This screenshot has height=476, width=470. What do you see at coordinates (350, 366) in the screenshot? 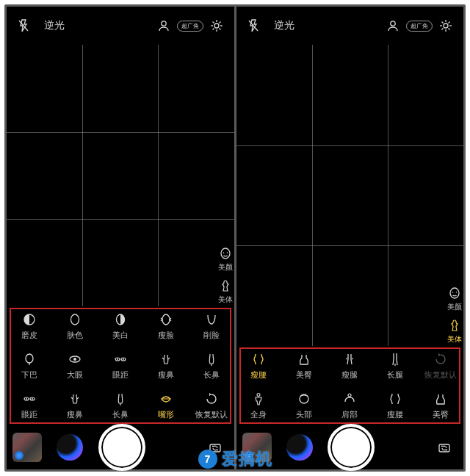
I see `option-shoutui: 瘦腿` at bounding box center [350, 366].